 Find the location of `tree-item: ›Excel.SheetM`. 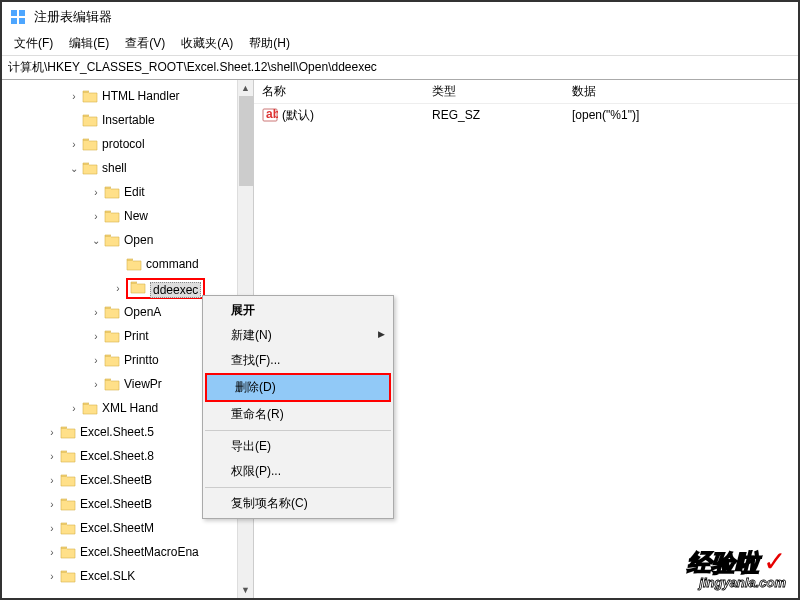

tree-item: ›Excel.SheetM is located at coordinates (128, 528).